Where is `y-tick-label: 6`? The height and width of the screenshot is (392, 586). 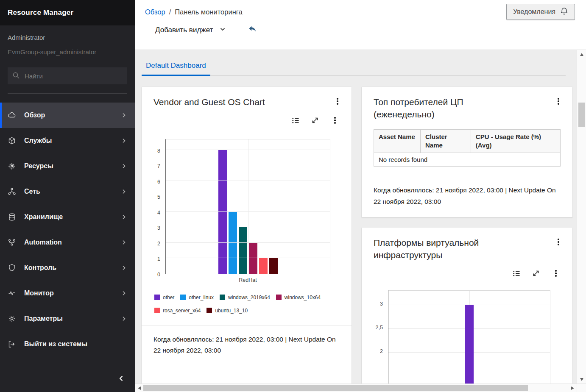
y-tick-label: 6 is located at coordinates (159, 182).